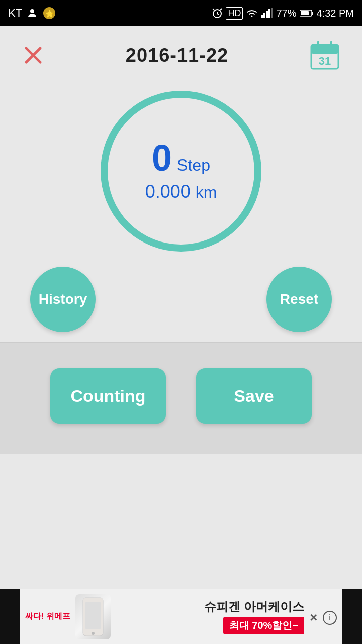  I want to click on ad-title: 슈피겐 아머케이스, so click(254, 607).